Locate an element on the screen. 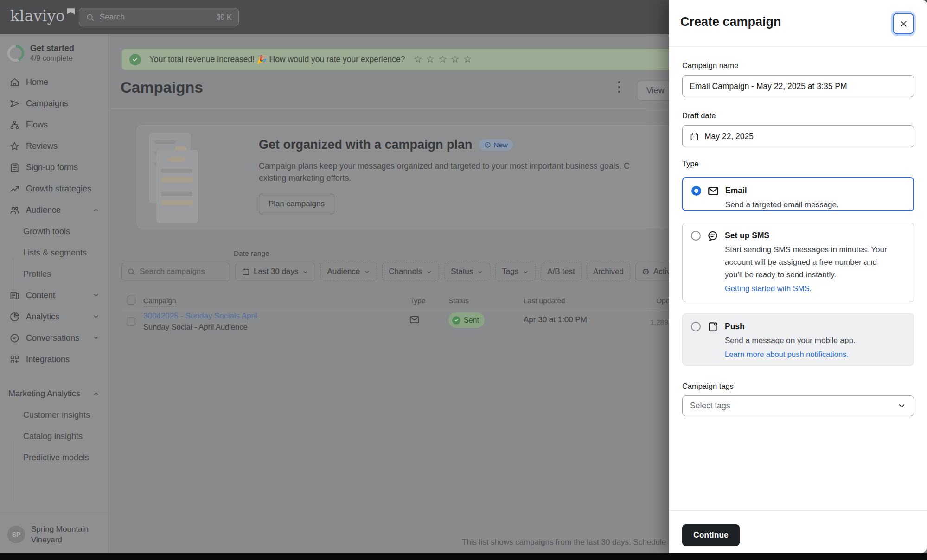 This screenshot has width=927, height=560. channels-filter: Channels is located at coordinates (411, 272).